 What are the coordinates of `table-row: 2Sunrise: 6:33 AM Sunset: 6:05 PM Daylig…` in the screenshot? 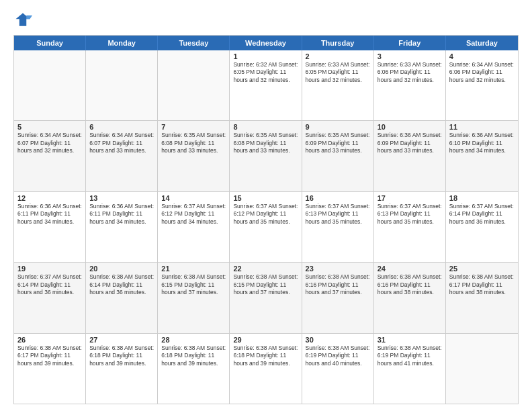 It's located at (339, 85).